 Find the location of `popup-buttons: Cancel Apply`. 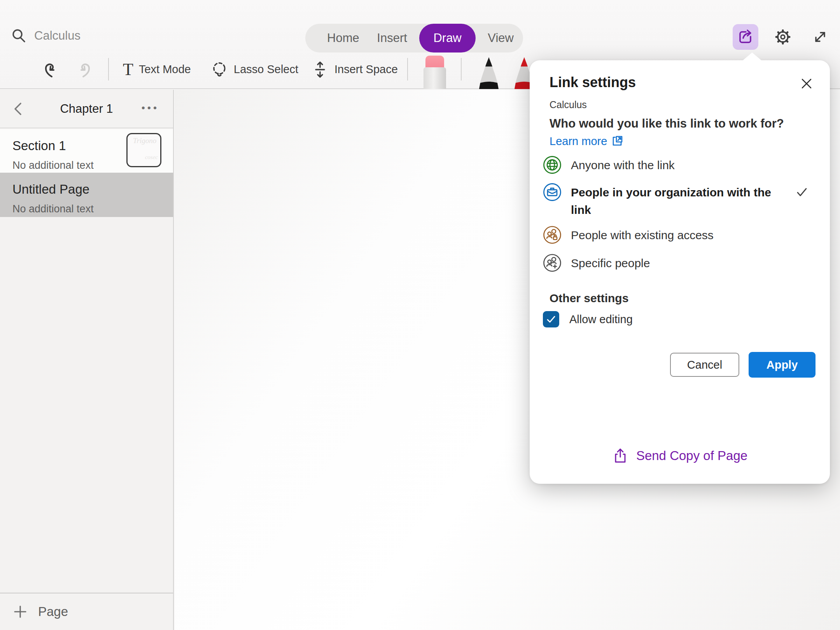

popup-buttons: Cancel Apply is located at coordinates (743, 365).